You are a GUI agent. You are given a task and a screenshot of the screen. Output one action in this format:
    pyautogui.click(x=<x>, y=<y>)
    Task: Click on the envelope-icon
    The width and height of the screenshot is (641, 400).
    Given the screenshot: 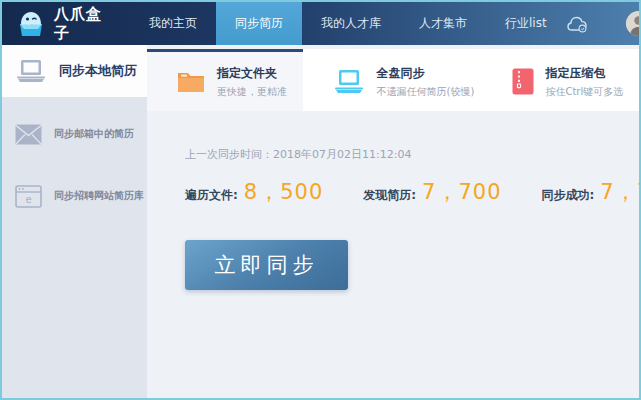 What is the action you would take?
    pyautogui.click(x=28, y=134)
    